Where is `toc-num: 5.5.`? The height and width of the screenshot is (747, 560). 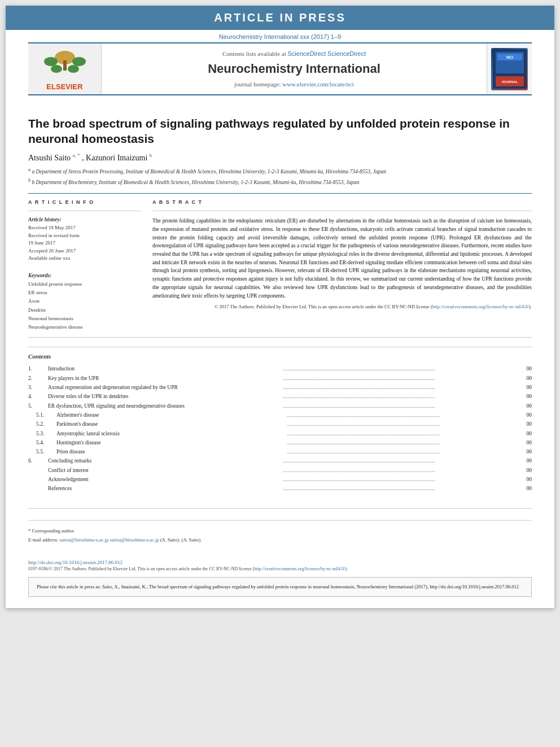
toc-num: 5.5. is located at coordinates (42, 452).